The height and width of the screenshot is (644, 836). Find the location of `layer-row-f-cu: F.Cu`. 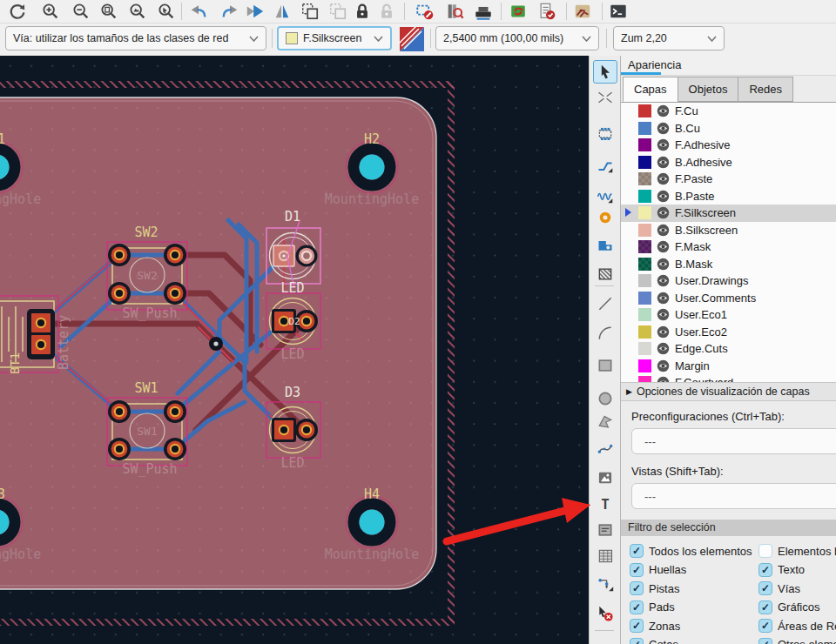

layer-row-f-cu: F.Cu is located at coordinates (728, 111).